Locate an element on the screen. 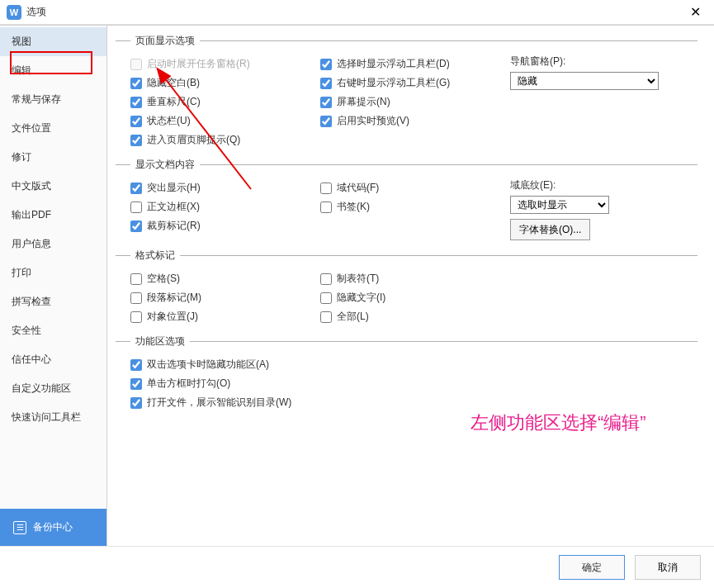  cancel-button: 取消 is located at coordinates (668, 567).